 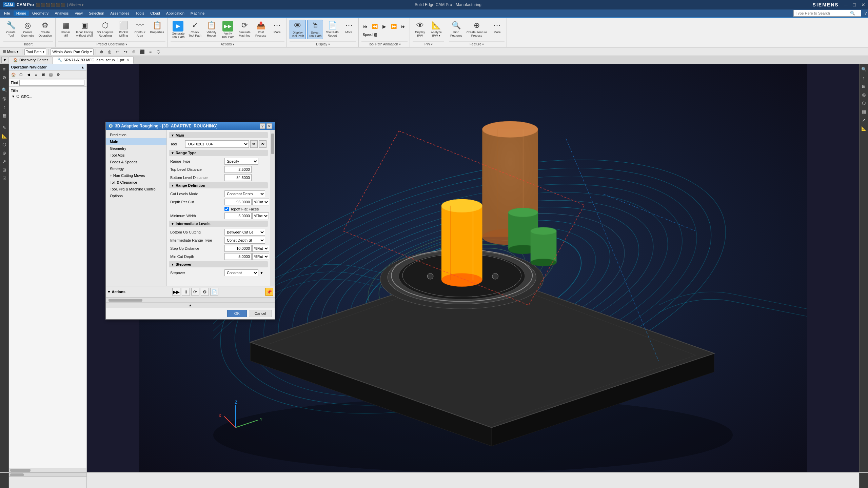 I want to click on tool-path-report-btn: 📄 Tool PathReport, so click(x=332, y=29).